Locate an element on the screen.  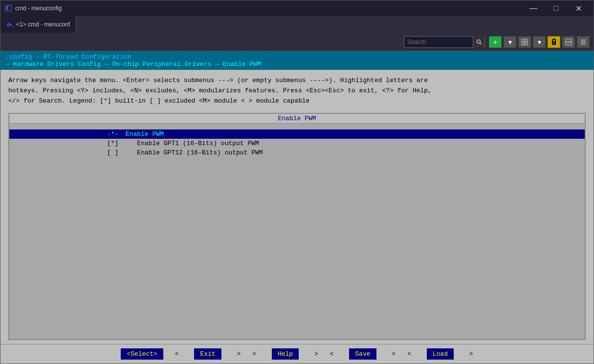
select-button: <Select> is located at coordinates (142, 354).